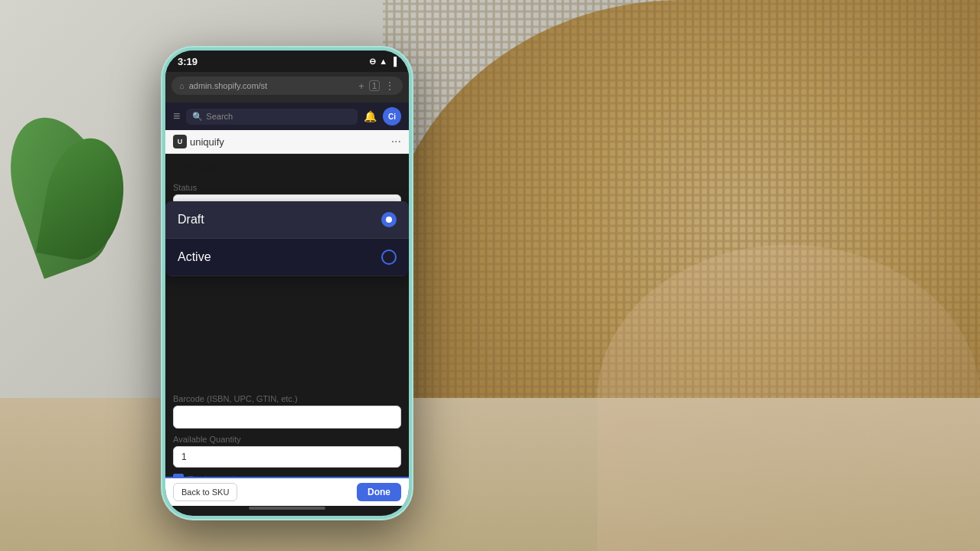 The image size is (980, 551). I want to click on active-radio, so click(389, 257).